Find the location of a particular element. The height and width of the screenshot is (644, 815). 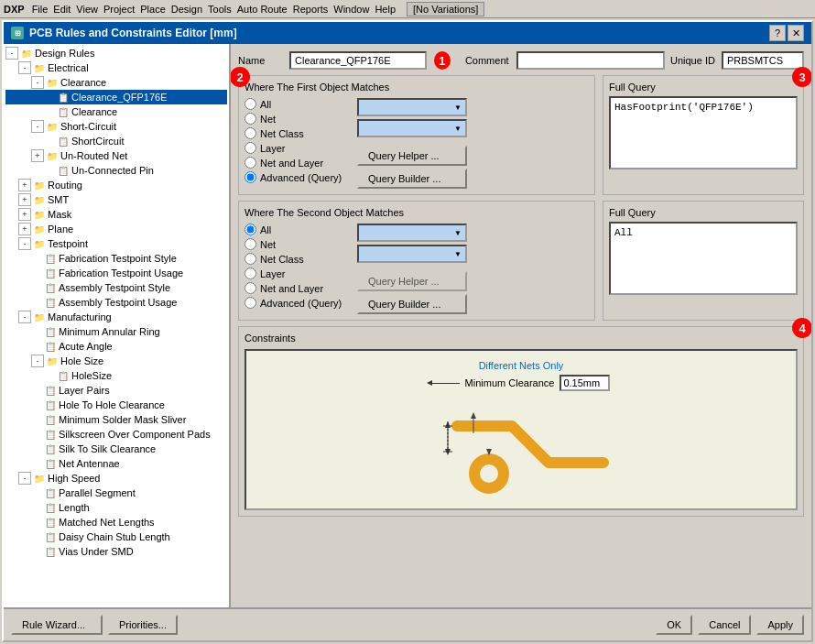

tree-item-parallel-segment: 📋 Parallel Segment is located at coordinates (116, 493).